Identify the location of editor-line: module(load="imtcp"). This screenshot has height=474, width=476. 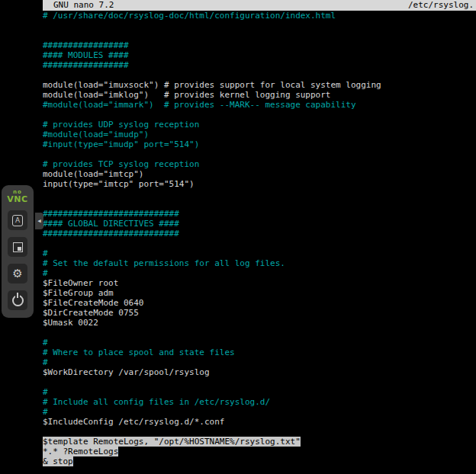
(259, 174).